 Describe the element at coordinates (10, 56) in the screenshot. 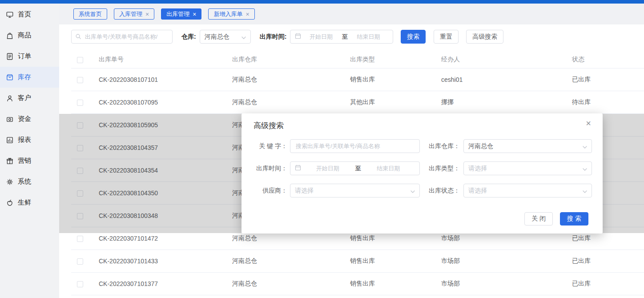

I see `orders-icon` at that location.